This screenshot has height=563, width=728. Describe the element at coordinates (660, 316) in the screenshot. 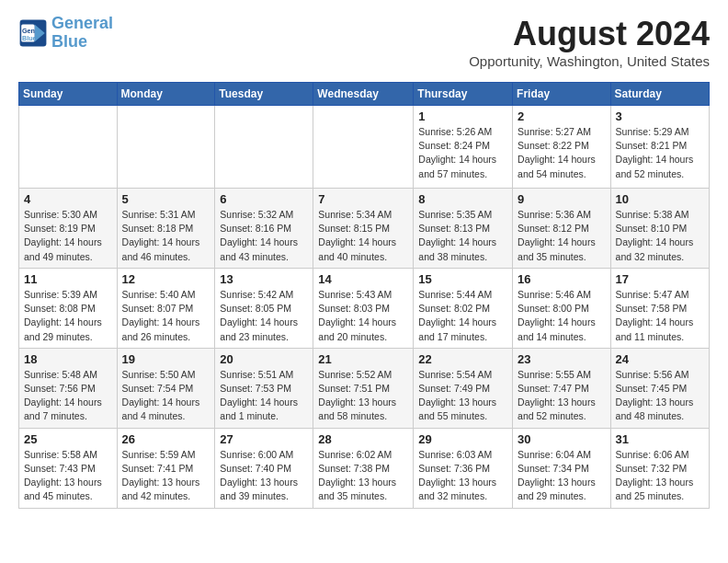

I see `day-info: Sunrise: 5:47 AMSunset: 7:58 PMDaylight:…` at that location.